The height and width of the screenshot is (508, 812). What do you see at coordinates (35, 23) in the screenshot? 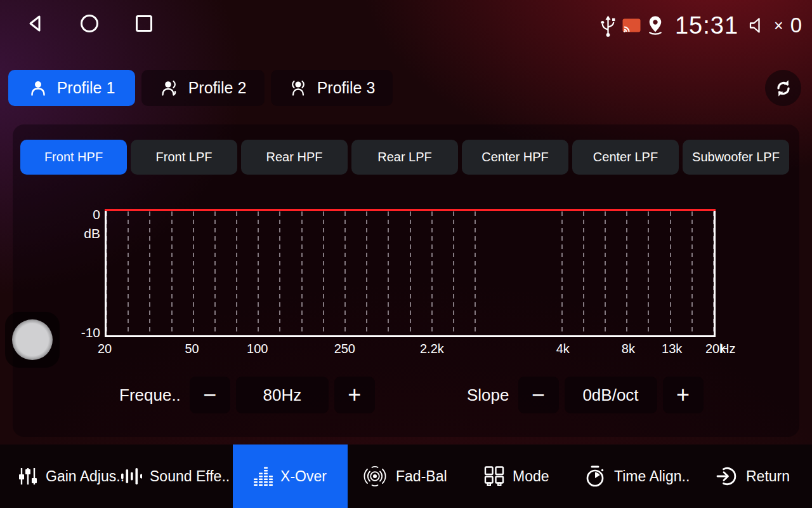
I see `back-icon` at bounding box center [35, 23].